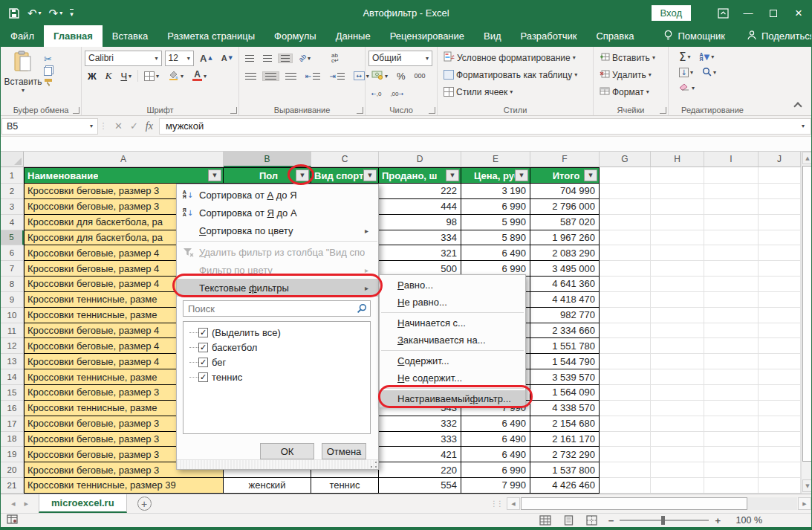  Describe the element at coordinates (12, 207) in the screenshot. I see `row-header: 3` at that location.